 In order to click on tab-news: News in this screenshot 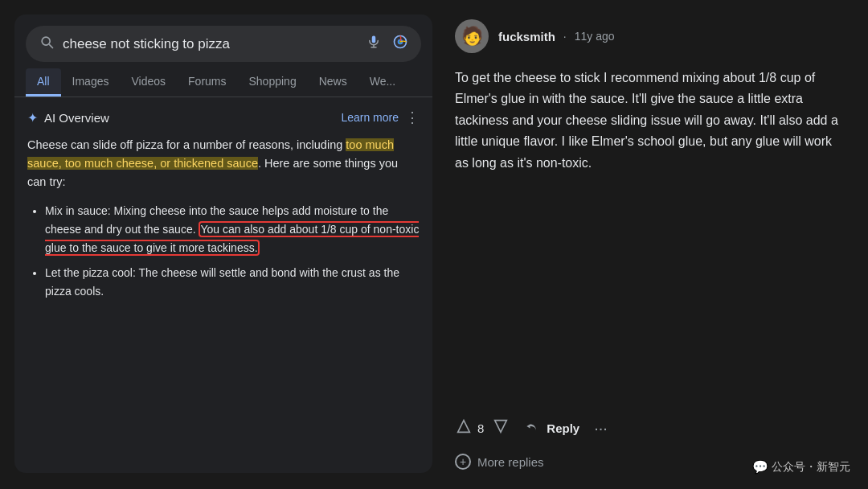, I will do `click(333, 82)`.